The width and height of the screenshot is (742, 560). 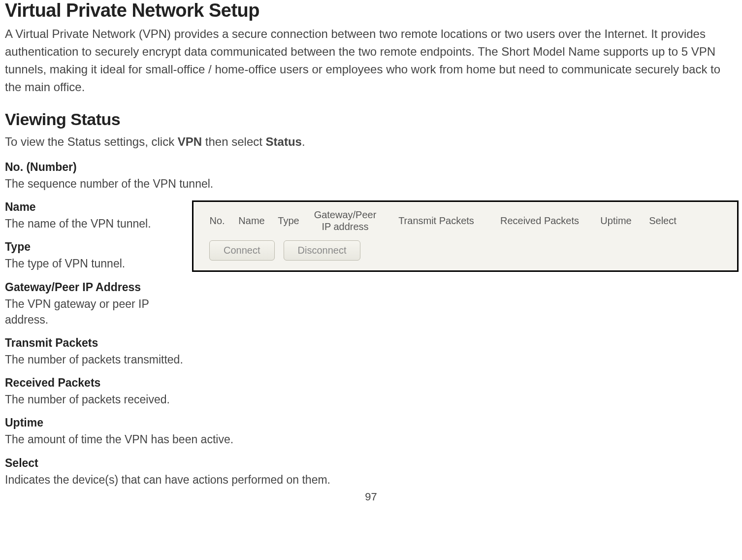 What do you see at coordinates (98, 247) in the screenshot?
I see `def-term: Type` at bounding box center [98, 247].